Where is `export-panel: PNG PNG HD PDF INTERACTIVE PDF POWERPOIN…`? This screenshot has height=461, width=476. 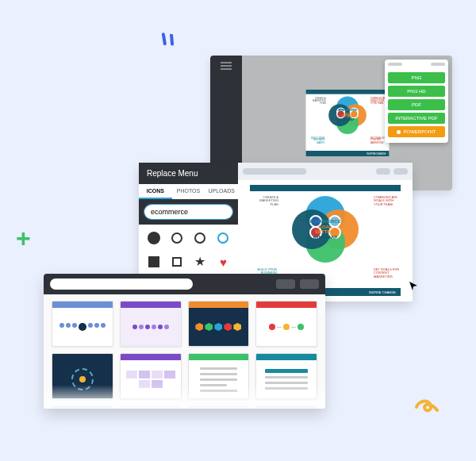
export-panel: PNG PNG HD PDF INTERACTIVE PDF POWERPOIN… is located at coordinates (416, 102).